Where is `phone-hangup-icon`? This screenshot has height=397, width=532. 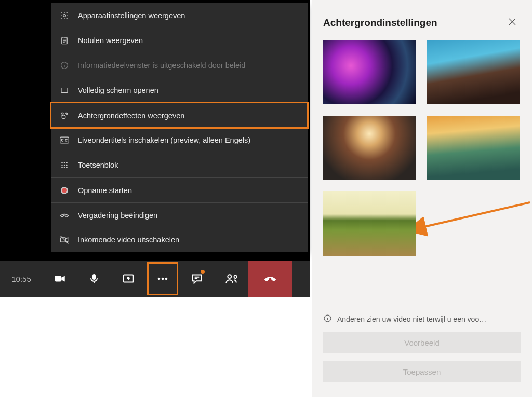 phone-hangup-icon is located at coordinates (64, 215).